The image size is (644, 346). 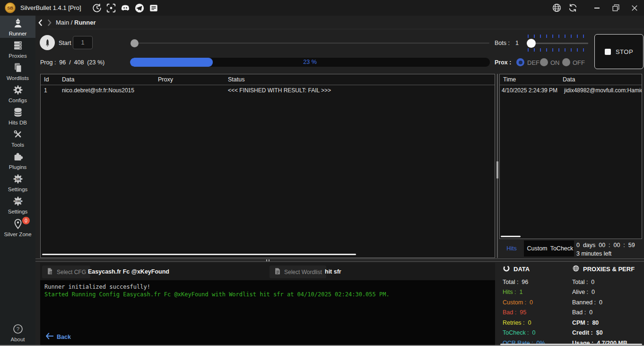 What do you see at coordinates (18, 78) in the screenshot?
I see `sidebar-item-label: Wordlists` at bounding box center [18, 78].